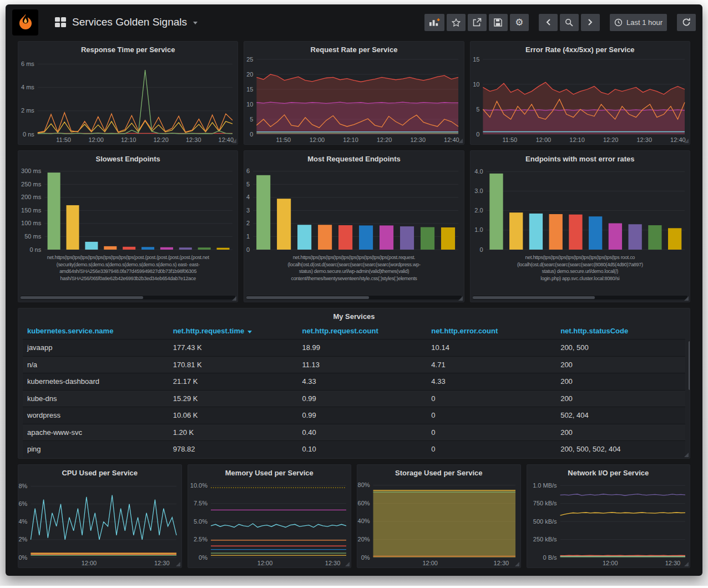 This screenshot has width=708, height=588. I want to click on svg-text: 12:10, so click(129, 140).